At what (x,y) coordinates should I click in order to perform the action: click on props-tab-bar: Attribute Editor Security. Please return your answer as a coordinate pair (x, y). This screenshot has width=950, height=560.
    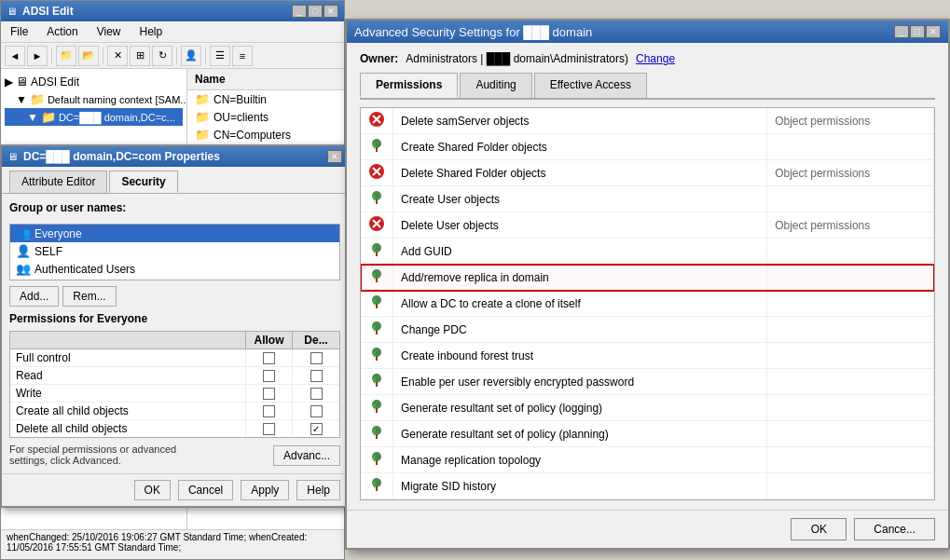
    Looking at the image, I should click on (175, 181).